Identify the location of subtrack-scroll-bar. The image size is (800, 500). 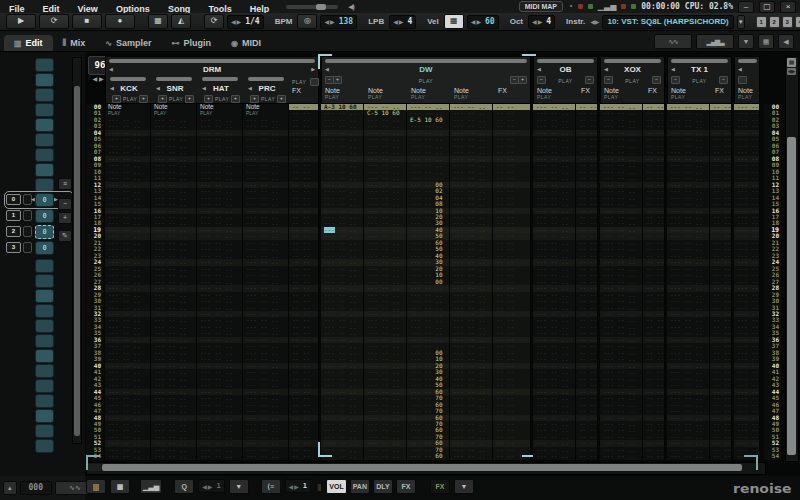
(220, 79).